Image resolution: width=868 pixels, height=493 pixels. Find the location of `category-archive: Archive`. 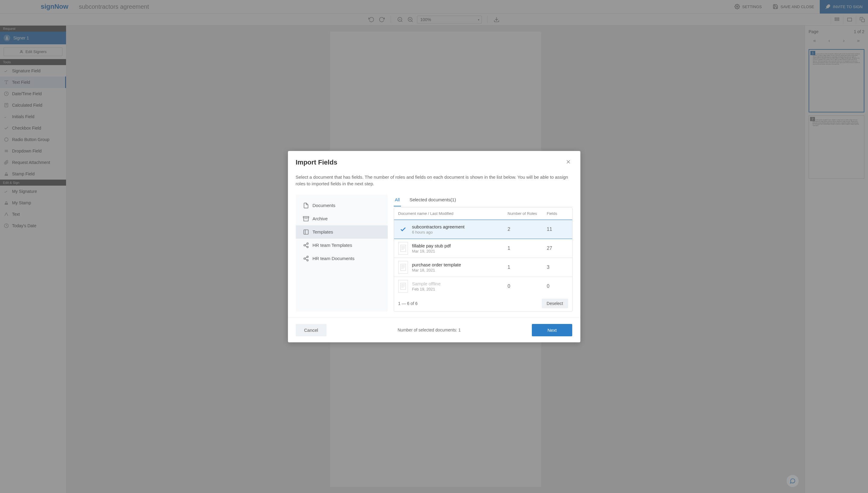

category-archive: Archive is located at coordinates (342, 219).